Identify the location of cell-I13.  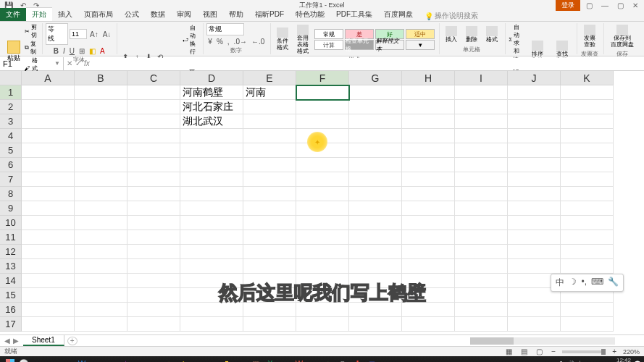
(481, 266).